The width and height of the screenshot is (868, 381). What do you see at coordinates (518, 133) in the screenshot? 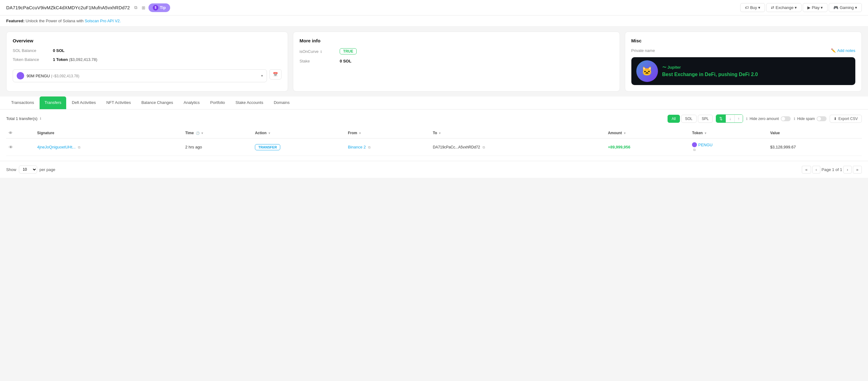
I see `col-to: To ▾` at bounding box center [518, 133].